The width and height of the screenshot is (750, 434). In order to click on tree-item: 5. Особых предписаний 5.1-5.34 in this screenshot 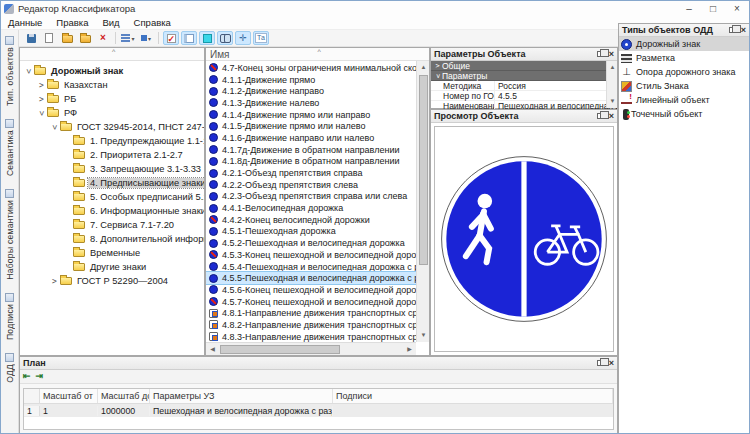, I will do `click(112, 197)`.